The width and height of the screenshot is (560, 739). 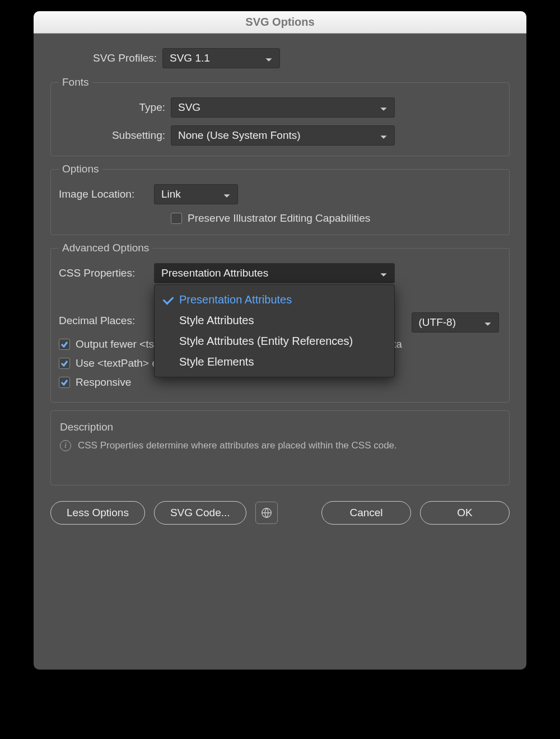 I want to click on font-subsetting-value: None (Use System Fonts), so click(x=240, y=135).